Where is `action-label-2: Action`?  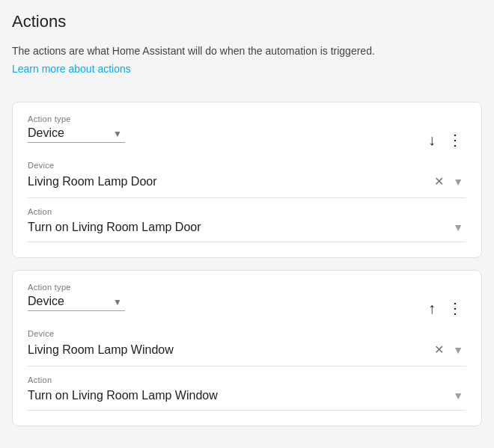
action-label-2: Action is located at coordinates (247, 380).